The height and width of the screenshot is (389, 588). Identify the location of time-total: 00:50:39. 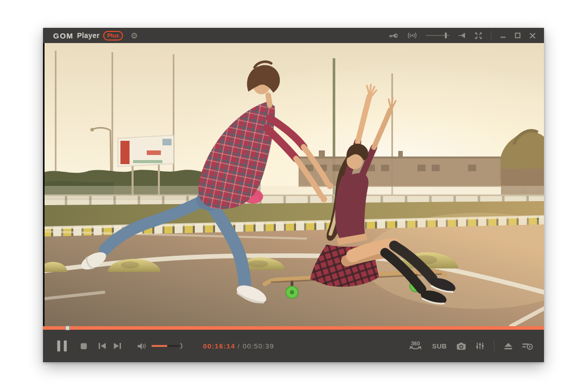
(259, 346).